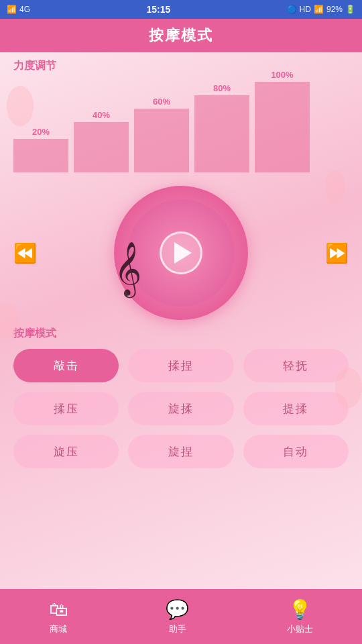 Image resolution: width=362 pixels, height=644 pixels. Describe the element at coordinates (181, 36) in the screenshot. I see `page-title: 按摩模式` at that location.